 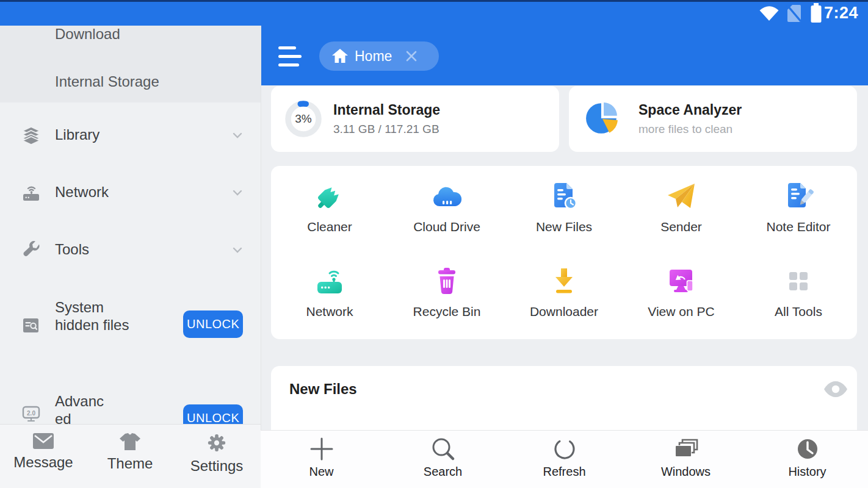 What do you see at coordinates (443, 472) in the screenshot?
I see `toolbar-label: Search` at bounding box center [443, 472].